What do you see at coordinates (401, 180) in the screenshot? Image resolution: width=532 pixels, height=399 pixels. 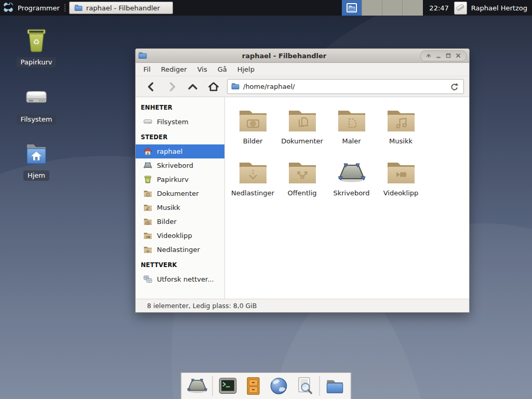 I see `file-item-videoklipp: Videoklipp` at bounding box center [401, 180].